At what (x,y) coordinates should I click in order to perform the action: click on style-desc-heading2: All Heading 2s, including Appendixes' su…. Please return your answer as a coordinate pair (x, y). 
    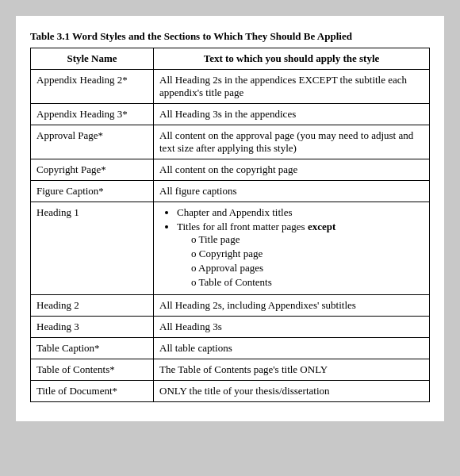
    Looking at the image, I should click on (292, 306).